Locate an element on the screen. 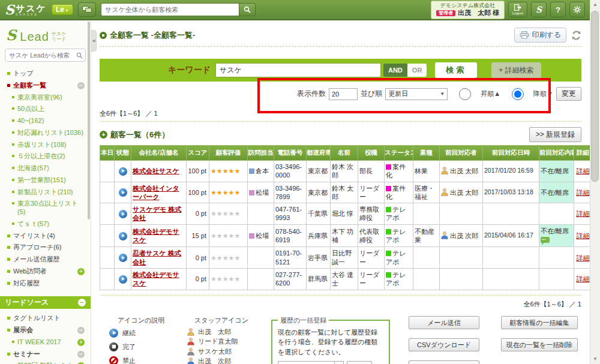 This screenshot has height=364, width=600. sidebar-item: 東京美容室(96) is located at coordinates (46, 98).